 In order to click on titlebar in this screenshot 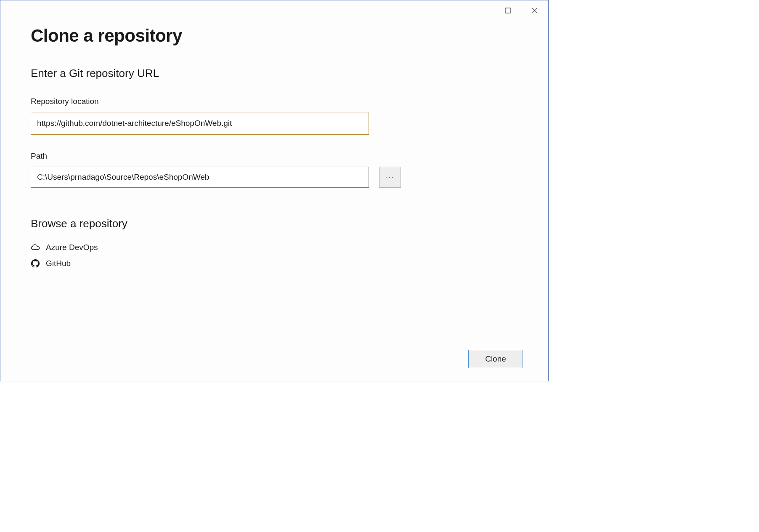, I will do `click(521, 11)`.